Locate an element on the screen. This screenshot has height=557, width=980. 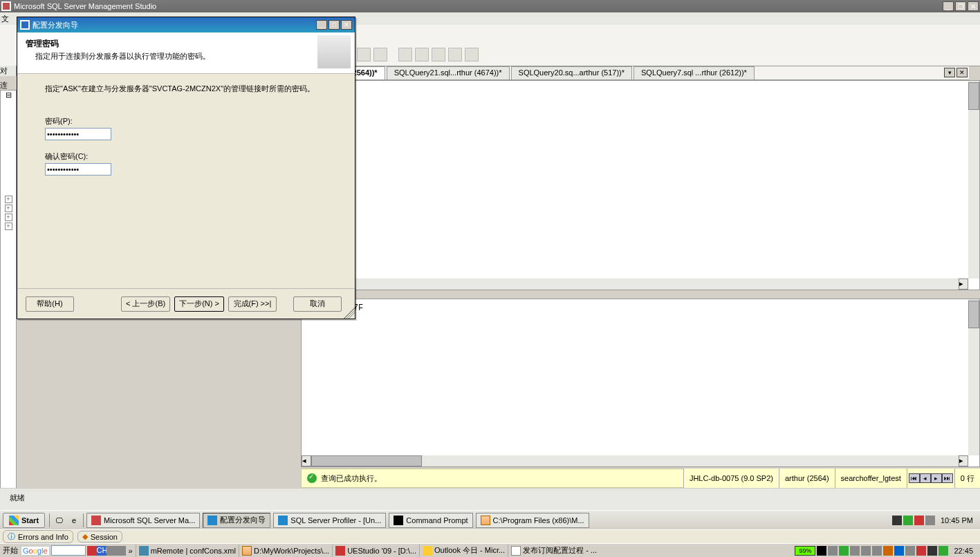
wizard-icon is located at coordinates (25, 25).